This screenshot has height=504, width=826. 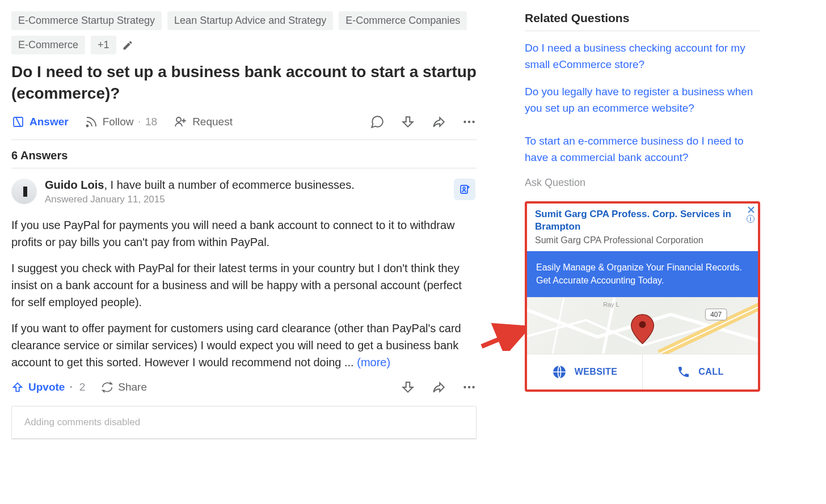 I want to click on downvote-answer-button, so click(x=408, y=387).